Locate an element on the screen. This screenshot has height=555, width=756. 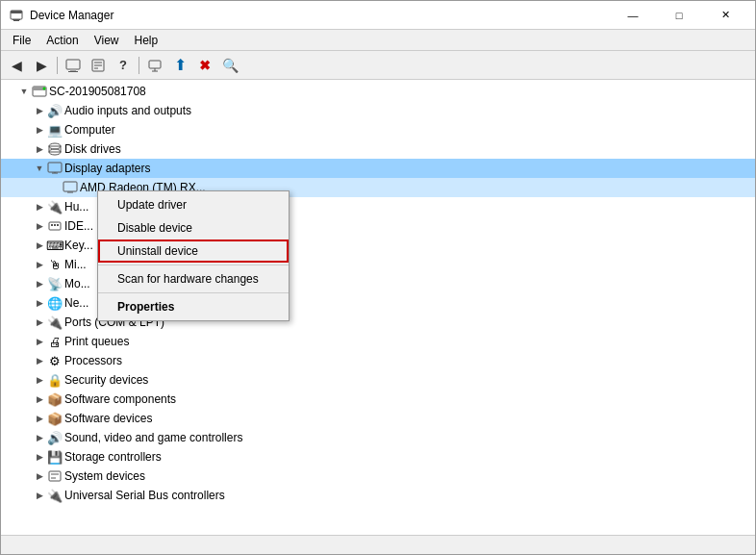
context-menu: Update driver Disable device Uninstall d… is located at coordinates (193, 256).